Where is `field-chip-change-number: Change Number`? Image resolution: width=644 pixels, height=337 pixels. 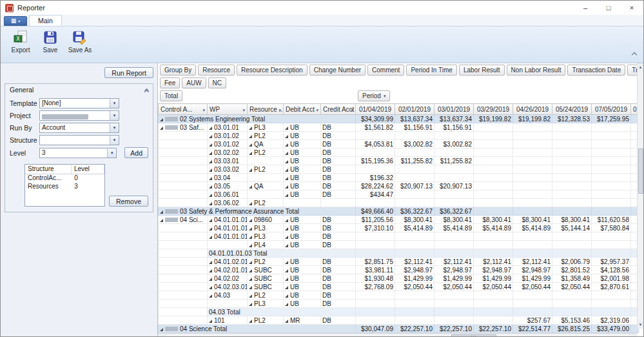 field-chip-change-number: Change Number is located at coordinates (338, 70).